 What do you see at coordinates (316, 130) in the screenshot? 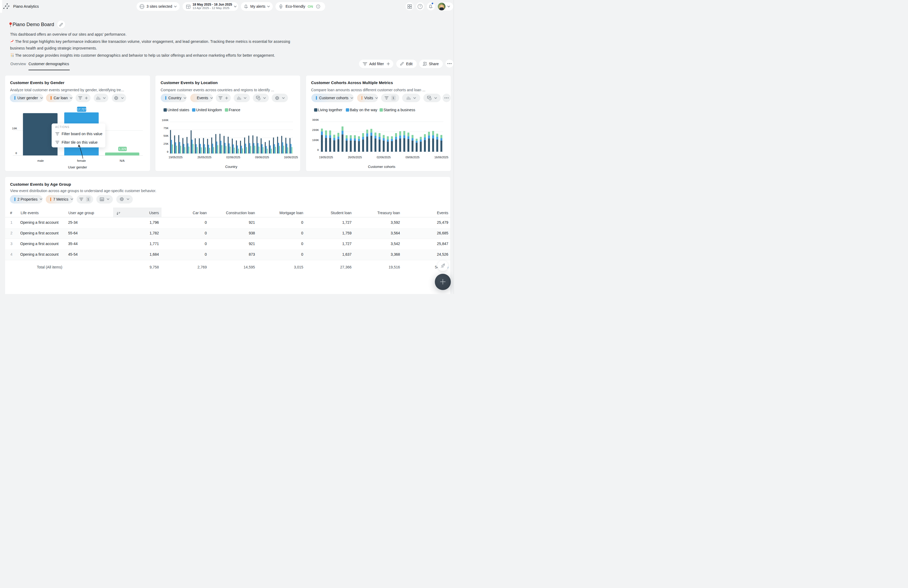
I see `svg-text: 200K` at bounding box center [316, 130].